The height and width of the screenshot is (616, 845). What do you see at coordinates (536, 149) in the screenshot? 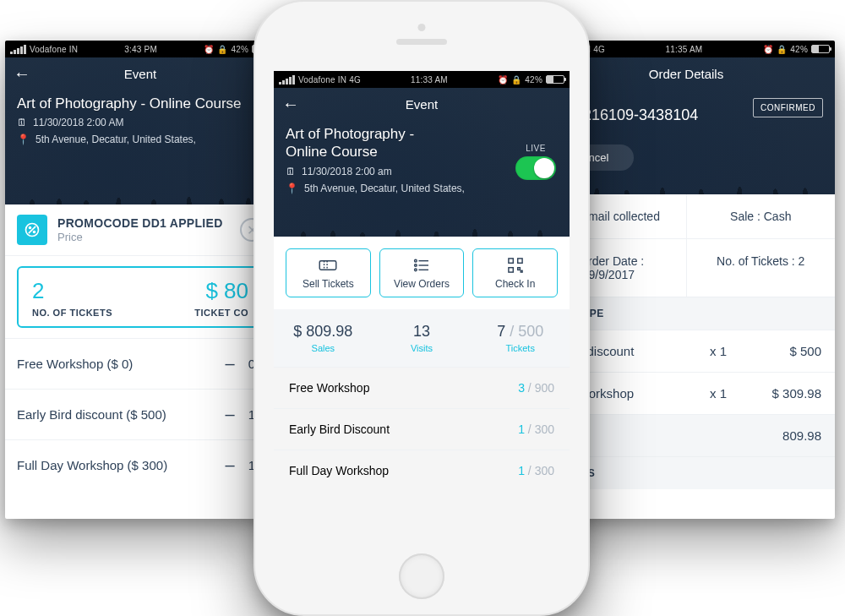
I see `live-label: LIVE` at bounding box center [536, 149].